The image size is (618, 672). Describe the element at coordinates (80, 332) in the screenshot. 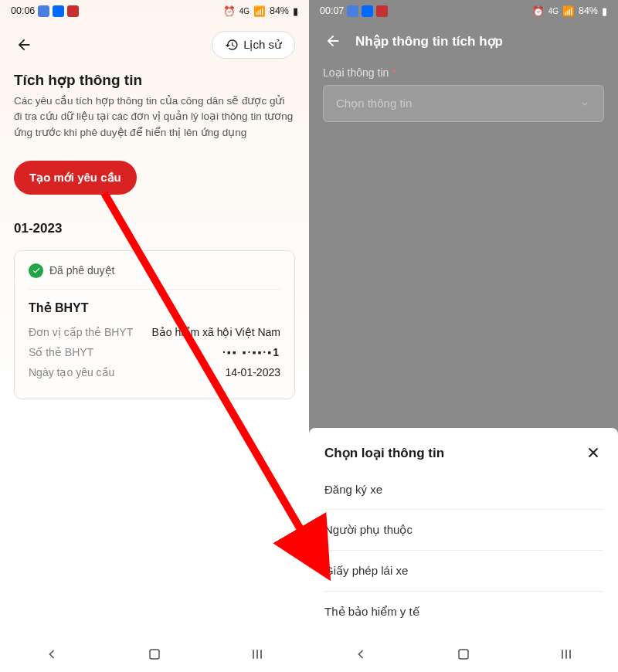

I see `card-label: Đơn vị cấp thẻ BHYT` at that location.